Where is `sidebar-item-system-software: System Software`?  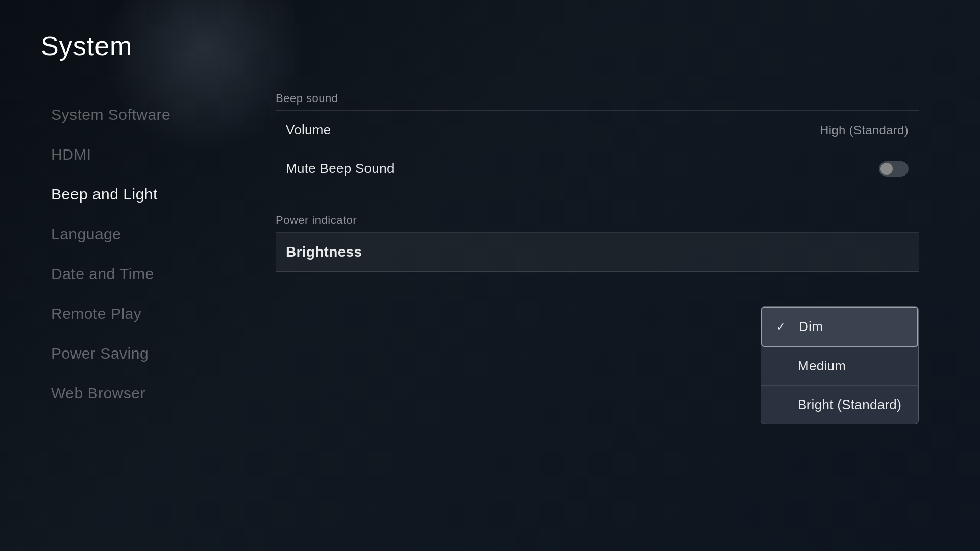
sidebar-item-system-software: System Software is located at coordinates (148, 115).